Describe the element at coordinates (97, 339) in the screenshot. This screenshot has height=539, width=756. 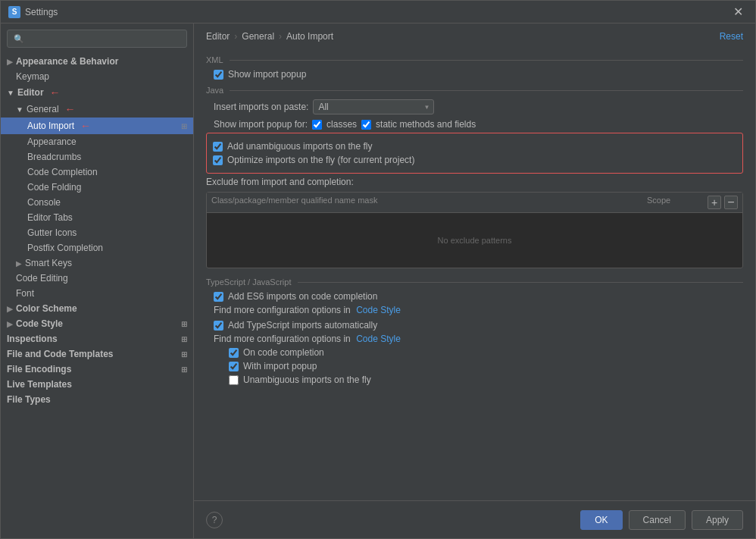
I see `sidebar-item-inspections: Inspections ⊞` at that location.